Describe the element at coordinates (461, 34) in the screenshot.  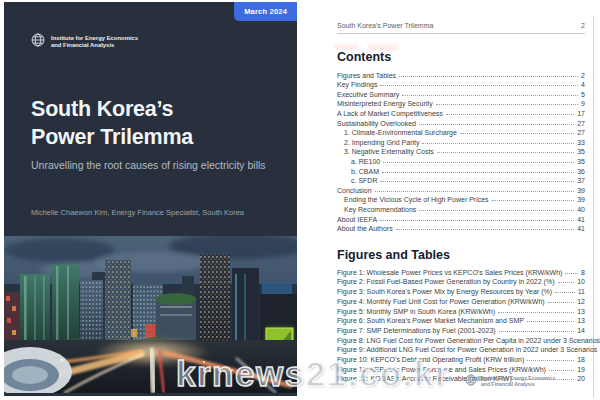
I see `header-rule` at that location.